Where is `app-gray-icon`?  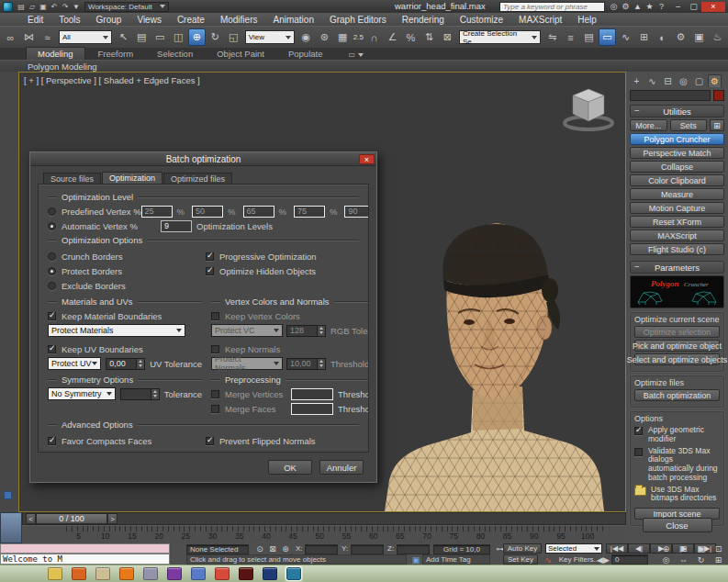
app-gray-icon is located at coordinates (151, 574).